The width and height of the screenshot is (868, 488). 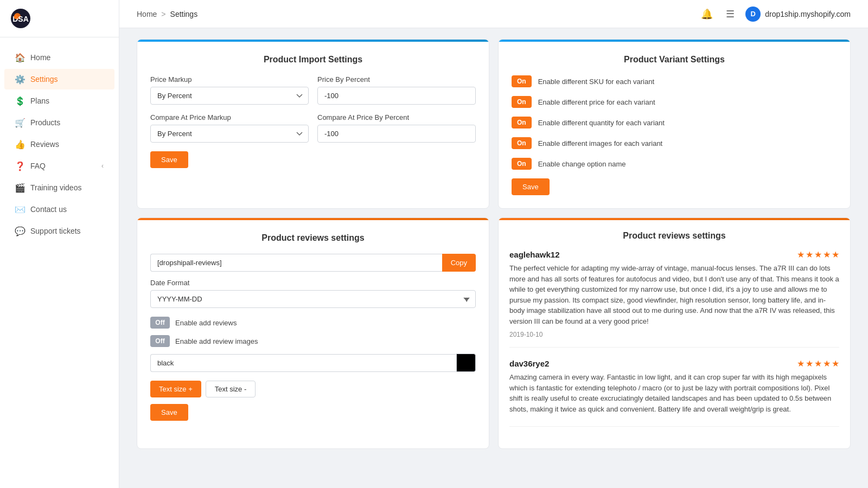 I want to click on sidebar: DSA 🏠 Home ⚙️ Settings 💲 Plans 🛒 Product…, so click(x=60, y=244).